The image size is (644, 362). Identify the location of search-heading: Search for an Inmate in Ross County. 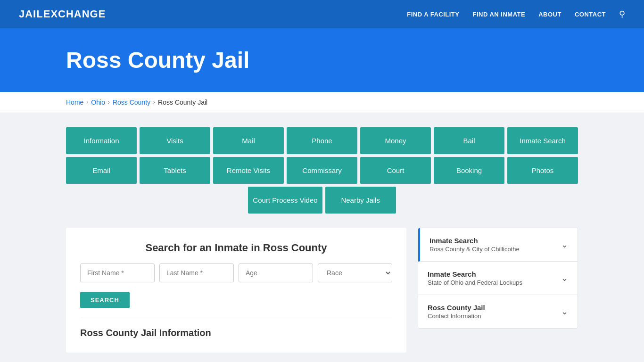
(236, 248).